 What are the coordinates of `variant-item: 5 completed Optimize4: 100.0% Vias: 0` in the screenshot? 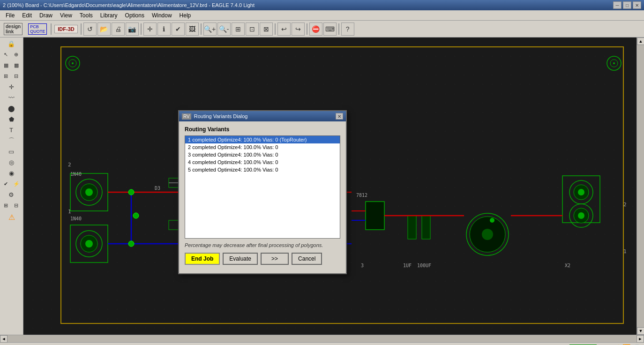 It's located at (262, 170).